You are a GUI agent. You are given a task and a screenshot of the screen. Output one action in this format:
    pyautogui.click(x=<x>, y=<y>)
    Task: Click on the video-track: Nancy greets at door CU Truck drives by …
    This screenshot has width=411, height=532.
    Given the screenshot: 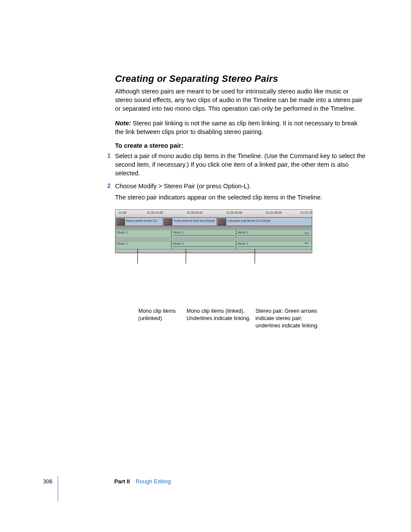 What is the action you would take?
    pyautogui.click(x=214, y=222)
    